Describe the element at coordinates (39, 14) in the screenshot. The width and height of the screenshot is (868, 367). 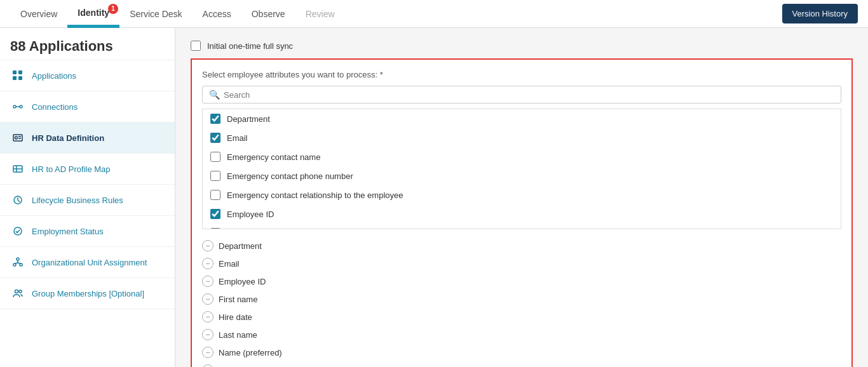
I see `nav-overview-label: Overview` at that location.